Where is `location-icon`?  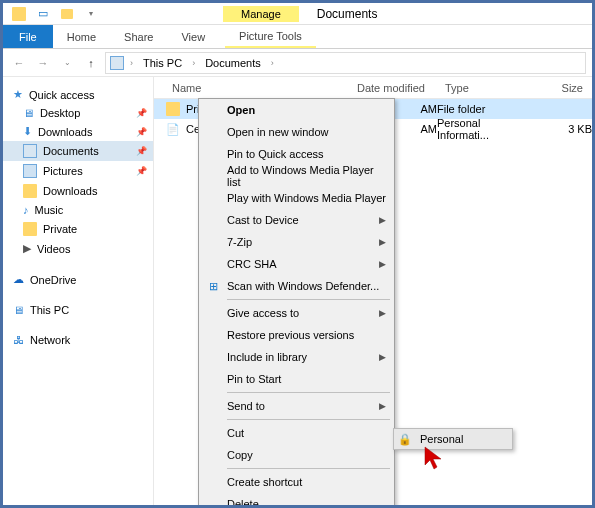
location-icon is located at coordinates (117, 63).